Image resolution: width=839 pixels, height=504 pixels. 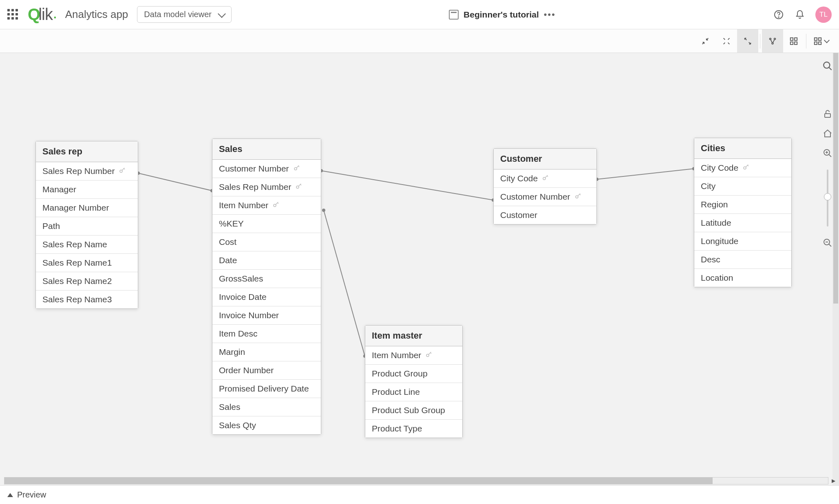 I want to click on table-field: City, so click(x=743, y=187).